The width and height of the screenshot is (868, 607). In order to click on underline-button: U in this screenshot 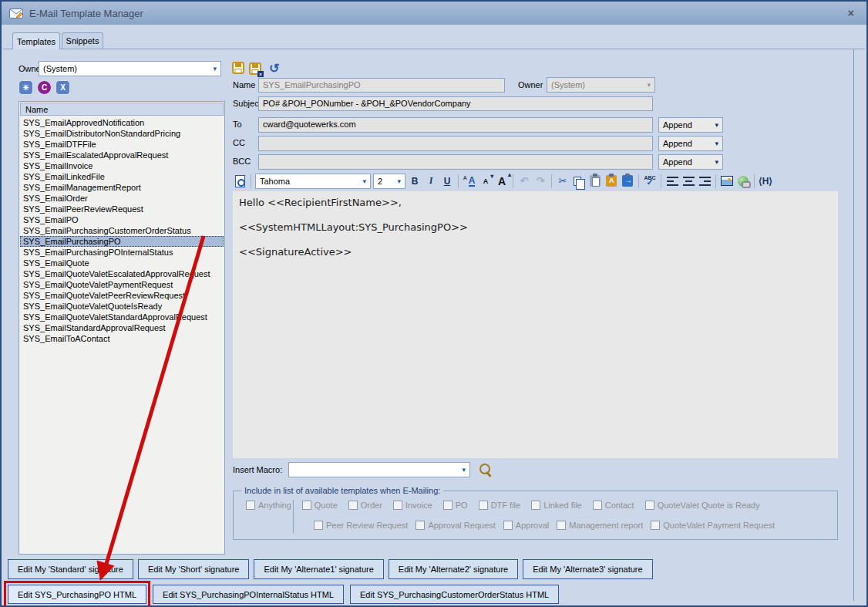, I will do `click(447, 181)`.